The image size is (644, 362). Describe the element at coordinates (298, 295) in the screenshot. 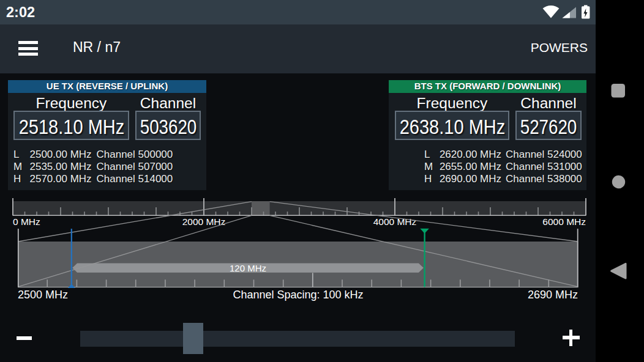

I see `svg-text: Channel Spacing: 100 kHz` at that location.